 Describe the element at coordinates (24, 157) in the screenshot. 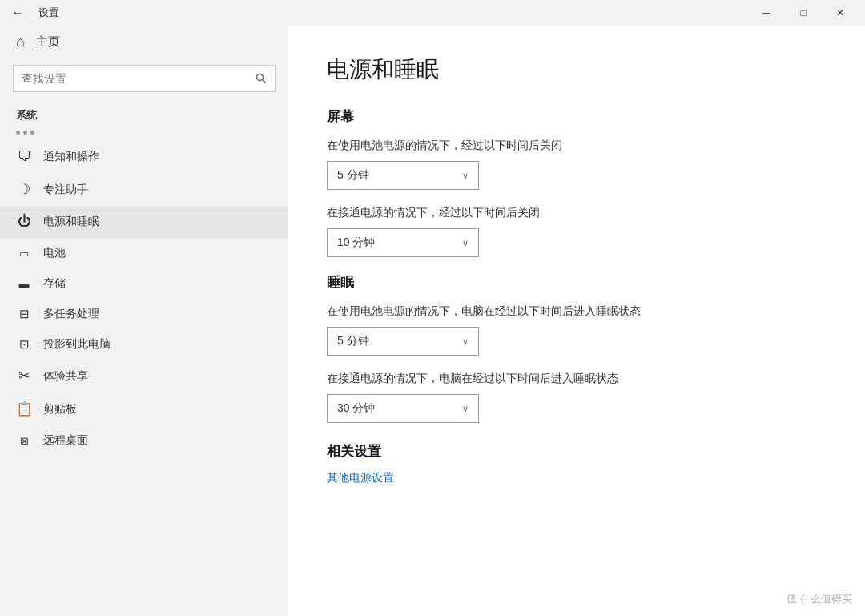

I see `notifications-icon: 🗨` at that location.